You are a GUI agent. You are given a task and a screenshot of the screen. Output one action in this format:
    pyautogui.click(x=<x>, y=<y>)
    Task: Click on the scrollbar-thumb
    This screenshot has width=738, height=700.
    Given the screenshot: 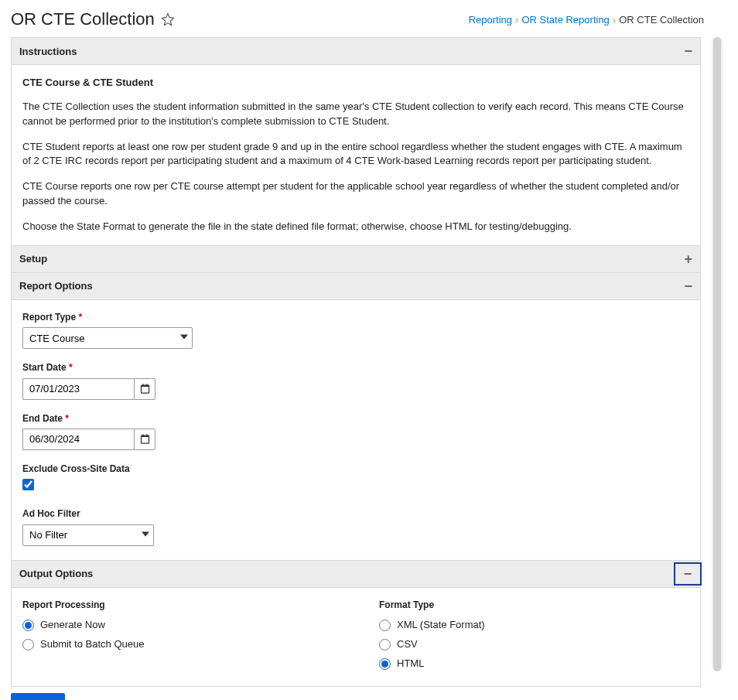 What is the action you would take?
    pyautogui.click(x=717, y=354)
    